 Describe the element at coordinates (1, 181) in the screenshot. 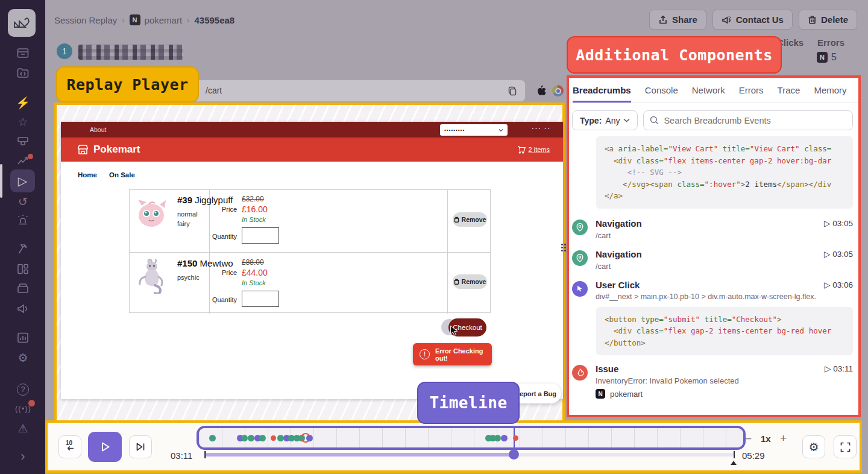

I see `sidebar-scroll-indicator` at that location.